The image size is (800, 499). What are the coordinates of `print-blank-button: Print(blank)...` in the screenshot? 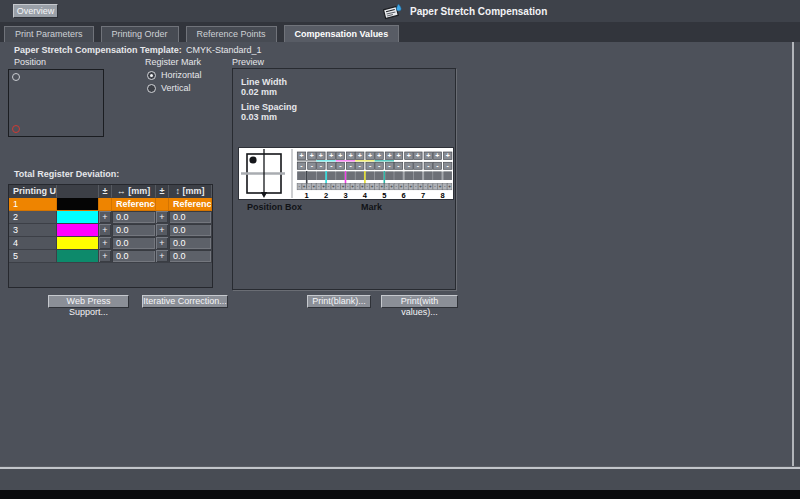 It's located at (339, 302).